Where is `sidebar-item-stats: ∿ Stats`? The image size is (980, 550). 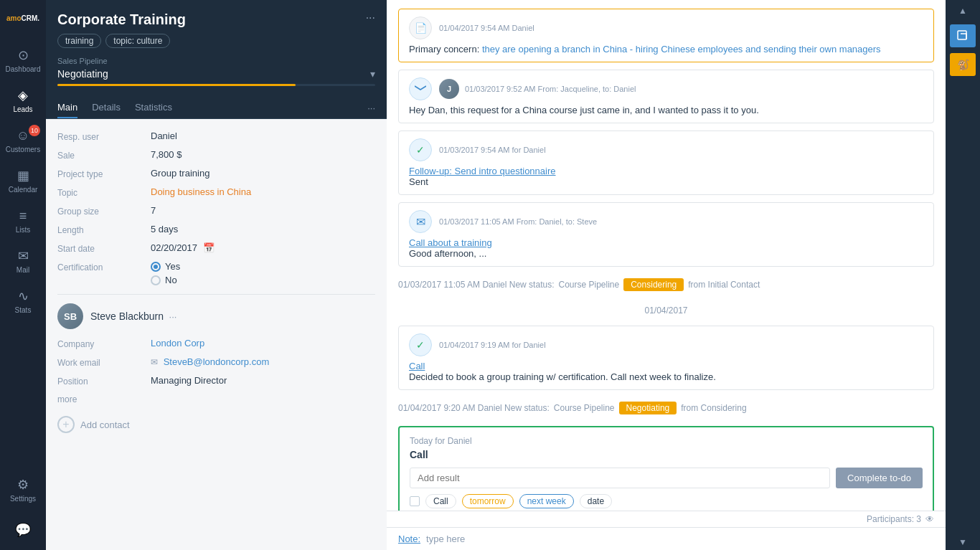 sidebar-item-stats: ∿ Stats is located at coordinates (23, 301).